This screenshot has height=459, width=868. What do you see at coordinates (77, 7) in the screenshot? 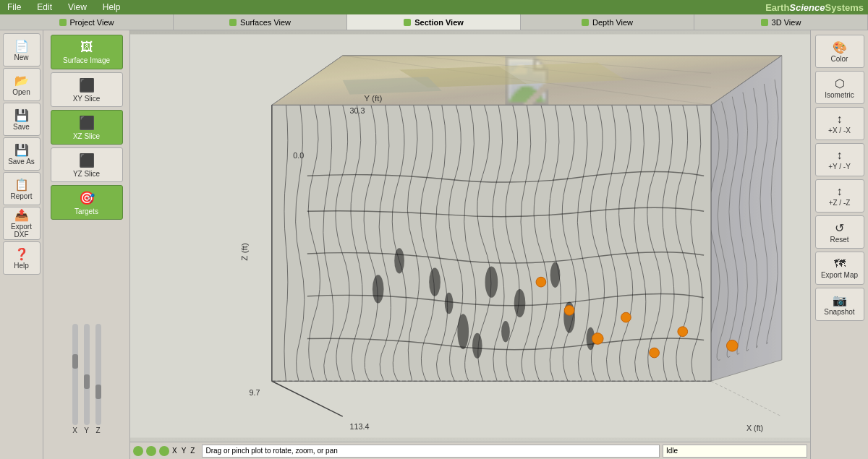
I see `menu-view: View` at bounding box center [77, 7].